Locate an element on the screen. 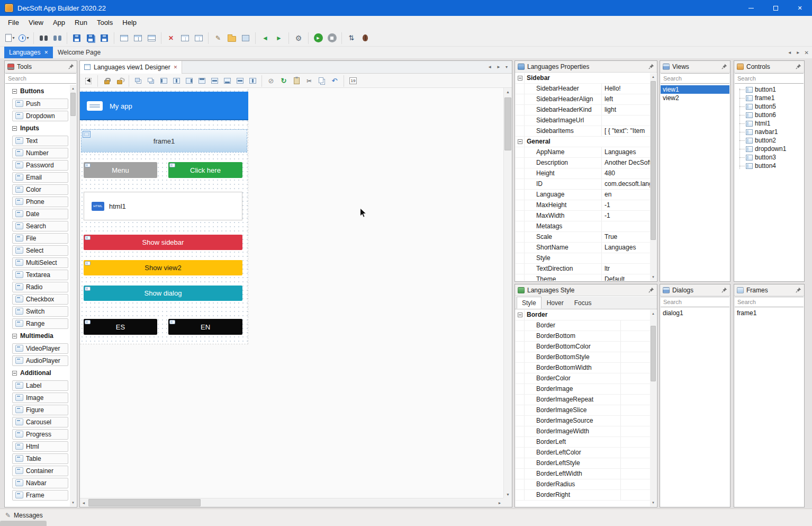 This screenshot has height=526, width=812. scroll-right-icon: ► is located at coordinates (500, 503).